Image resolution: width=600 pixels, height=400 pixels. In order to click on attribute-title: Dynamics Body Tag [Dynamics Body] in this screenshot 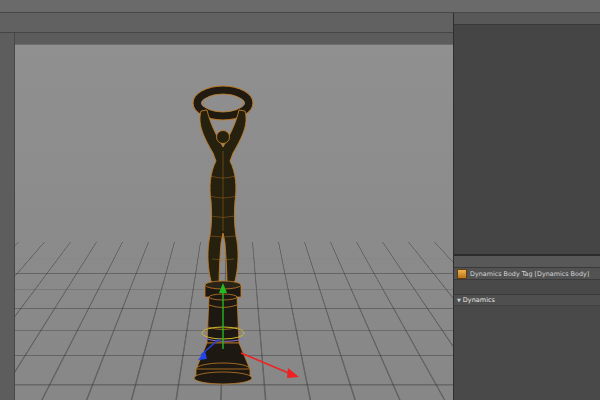, I will do `click(530, 274)`.